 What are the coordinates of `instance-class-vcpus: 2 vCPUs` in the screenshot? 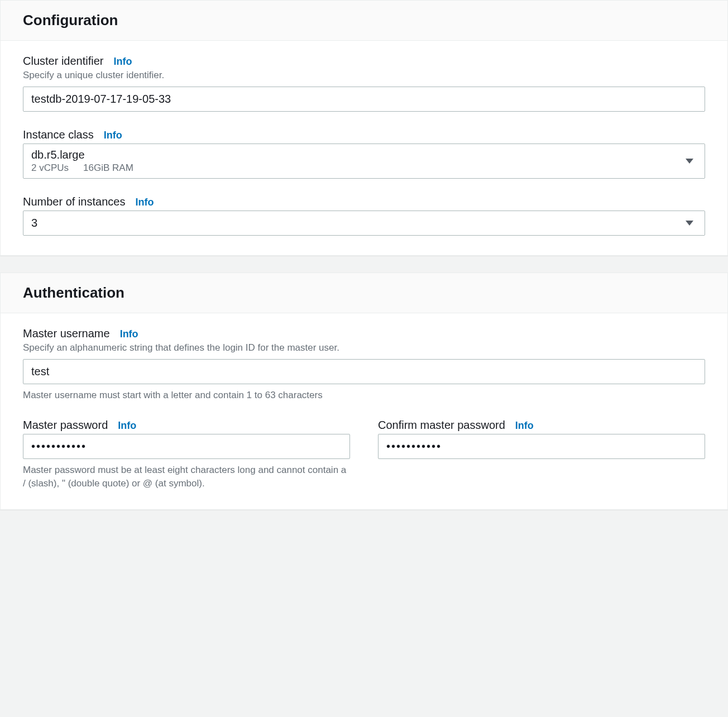 It's located at (50, 168).